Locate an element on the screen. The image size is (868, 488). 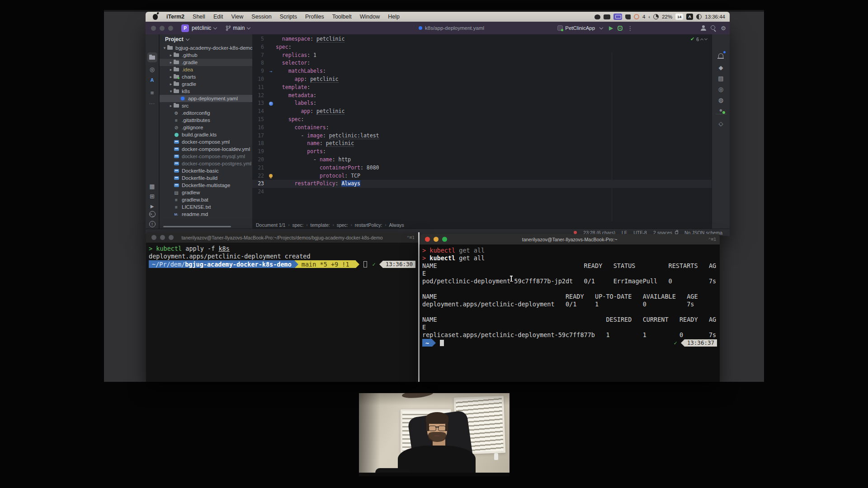
tree-item: ▸src is located at coordinates (206, 106).